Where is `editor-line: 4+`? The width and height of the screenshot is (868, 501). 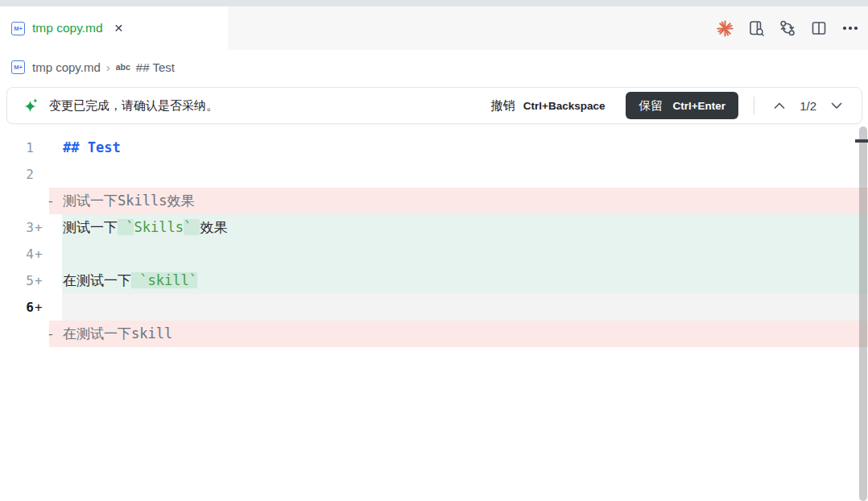
editor-line: 4+ is located at coordinates (434, 255).